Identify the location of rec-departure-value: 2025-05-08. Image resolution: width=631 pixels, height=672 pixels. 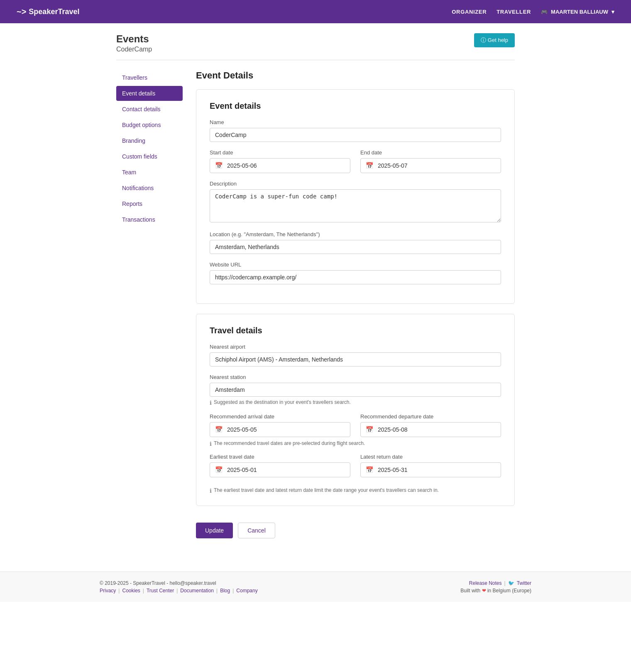
(393, 430).